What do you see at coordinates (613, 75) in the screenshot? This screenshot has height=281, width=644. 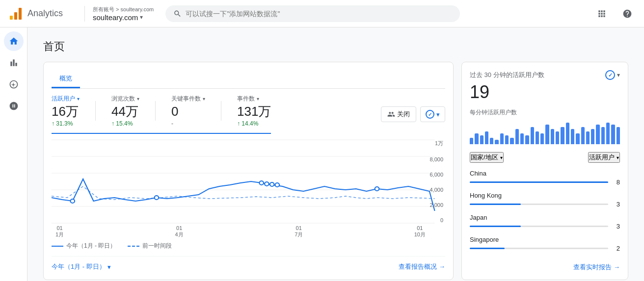 I see `realtime-check-button: ✓ ▾` at bounding box center [613, 75].